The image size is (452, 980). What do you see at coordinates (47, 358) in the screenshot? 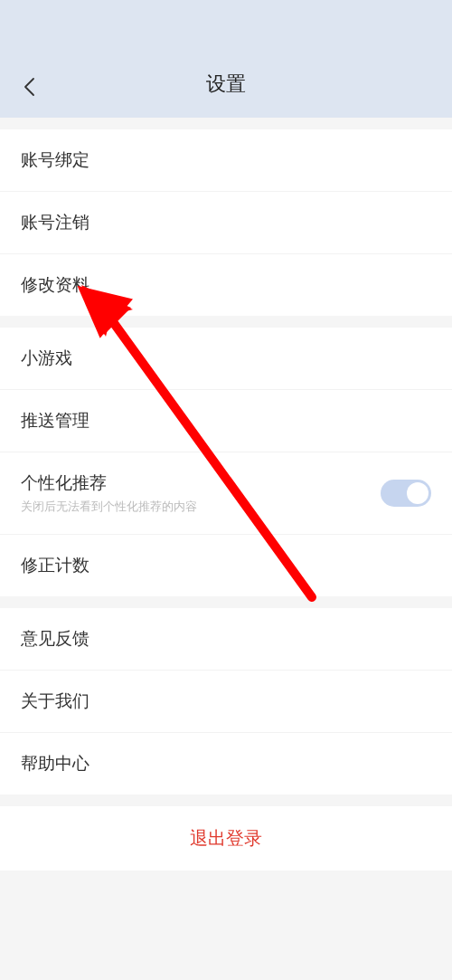
I see `item-label: 小游戏` at bounding box center [47, 358].